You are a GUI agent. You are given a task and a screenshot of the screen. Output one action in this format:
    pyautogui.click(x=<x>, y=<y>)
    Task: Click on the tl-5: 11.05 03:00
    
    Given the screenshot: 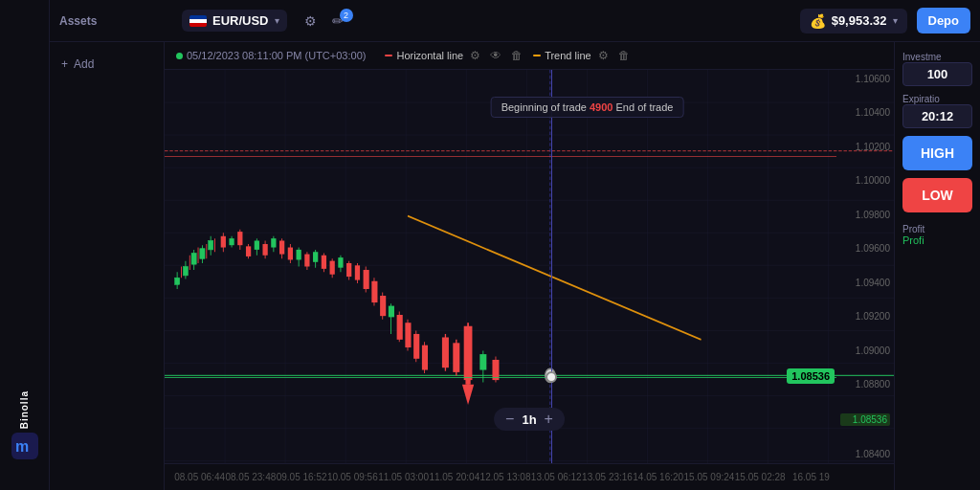 What is the action you would take?
    pyautogui.click(x=404, y=477)
    